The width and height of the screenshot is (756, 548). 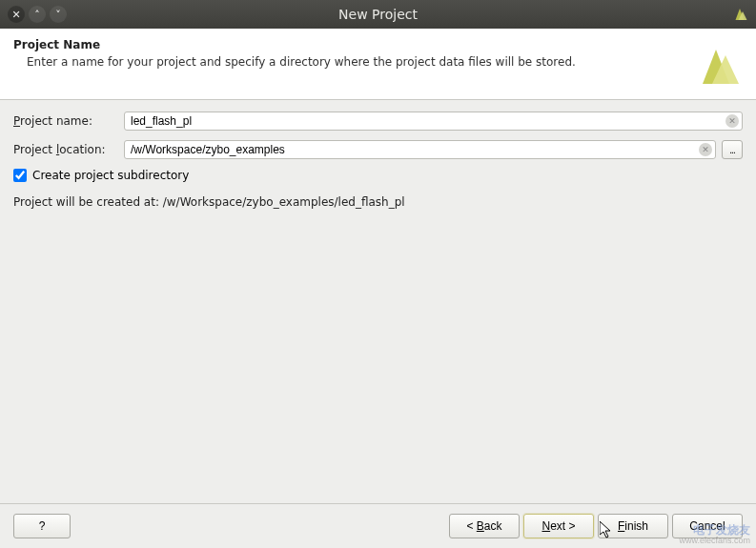 I want to click on project-name-input, so click(x=433, y=121).